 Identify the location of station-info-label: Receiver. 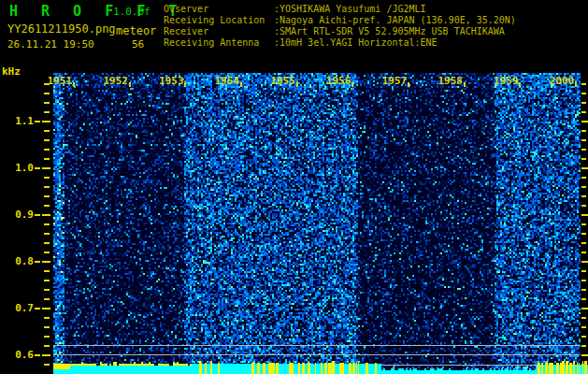
(219, 32).